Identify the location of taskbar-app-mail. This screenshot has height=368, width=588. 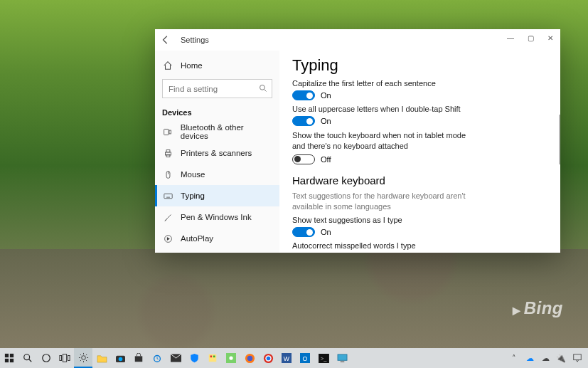
(176, 358).